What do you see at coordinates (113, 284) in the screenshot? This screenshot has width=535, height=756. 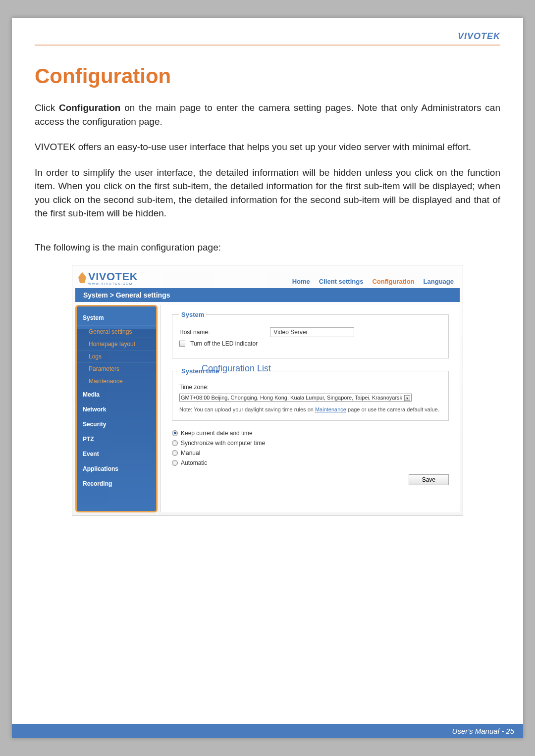 I see `logo-subtext: WWW.VIVOTEK.COM` at bounding box center [113, 284].